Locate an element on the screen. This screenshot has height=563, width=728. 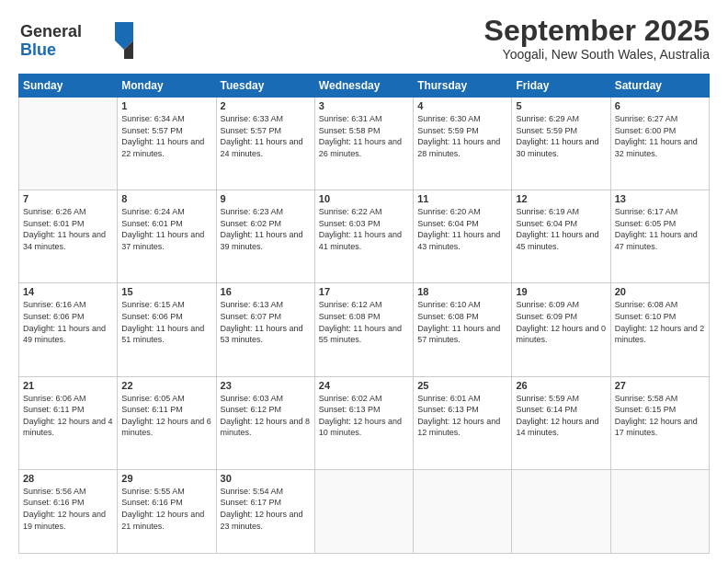
calendar-cell: 15Sunrise: 6:15 AMSunset: 6:06 PMDayligh… is located at coordinates (167, 329).